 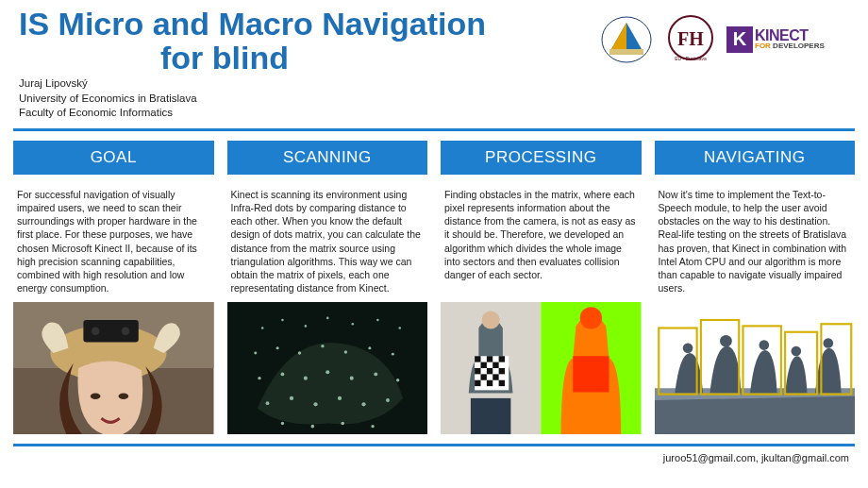 I want to click on scanning-image, so click(x=328, y=368).